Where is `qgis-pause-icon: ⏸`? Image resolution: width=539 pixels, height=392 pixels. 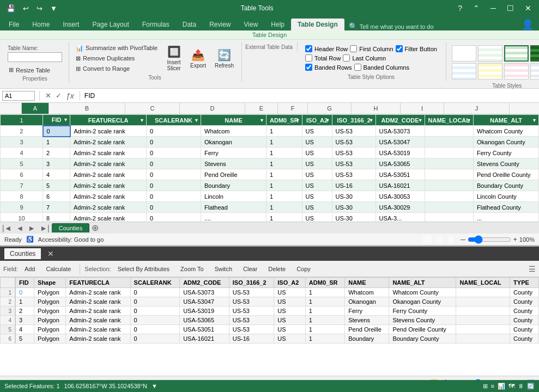 qgis-pause-icon: ⏸ is located at coordinates (521, 386).